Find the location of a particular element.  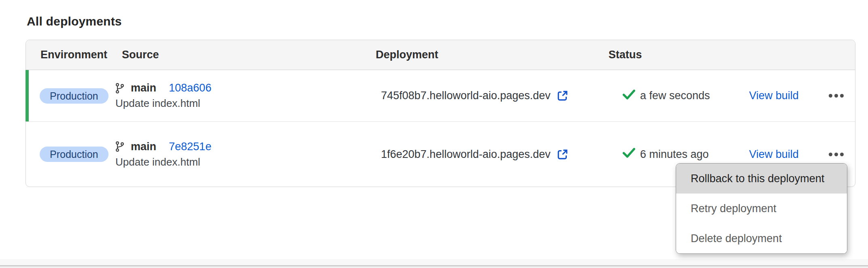

column-header-environment: Environment is located at coordinates (81, 55).